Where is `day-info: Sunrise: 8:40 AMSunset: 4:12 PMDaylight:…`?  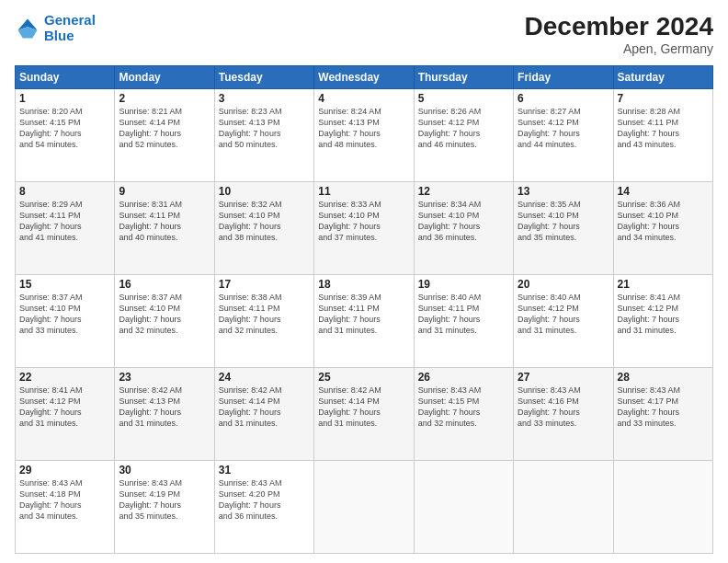
day-info: Sunrise: 8:40 AMSunset: 4:12 PMDaylight:… is located at coordinates (563, 315).